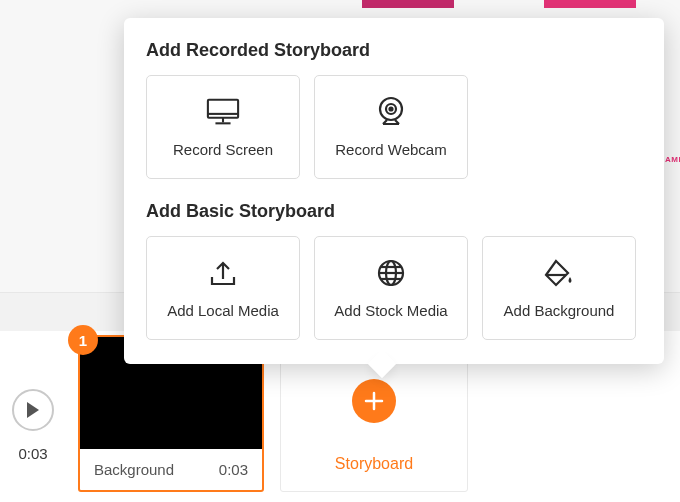  What do you see at coordinates (391, 273) in the screenshot?
I see `globe-icon` at bounding box center [391, 273].